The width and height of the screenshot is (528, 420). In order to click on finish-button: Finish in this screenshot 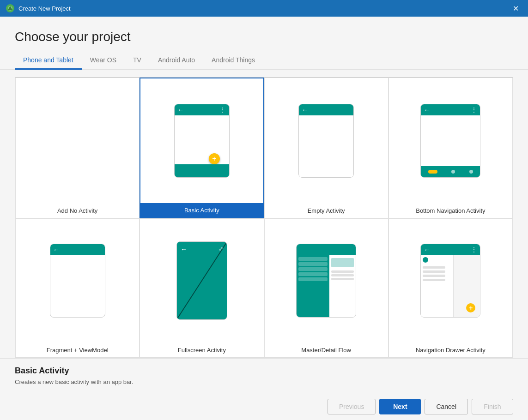, I will do `click(492, 407)`.